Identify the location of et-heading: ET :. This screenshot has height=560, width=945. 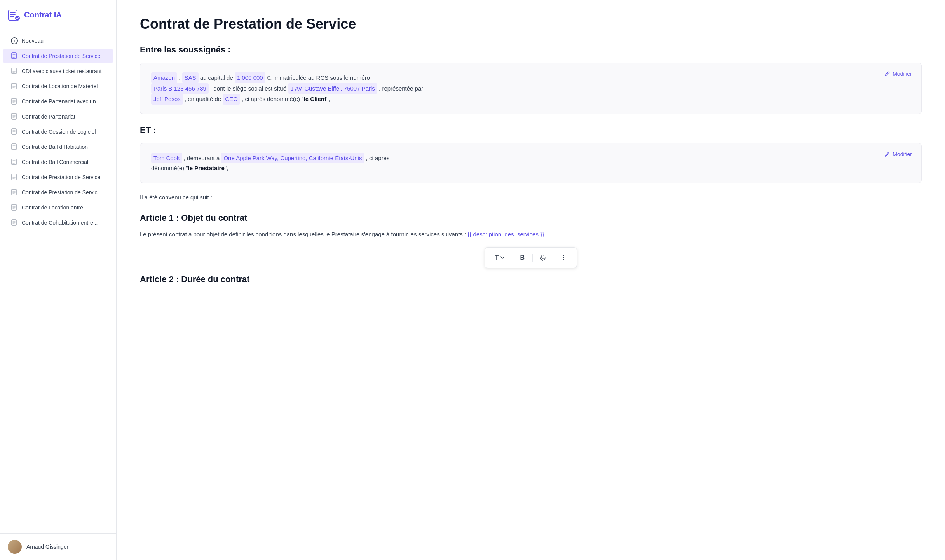
(531, 130).